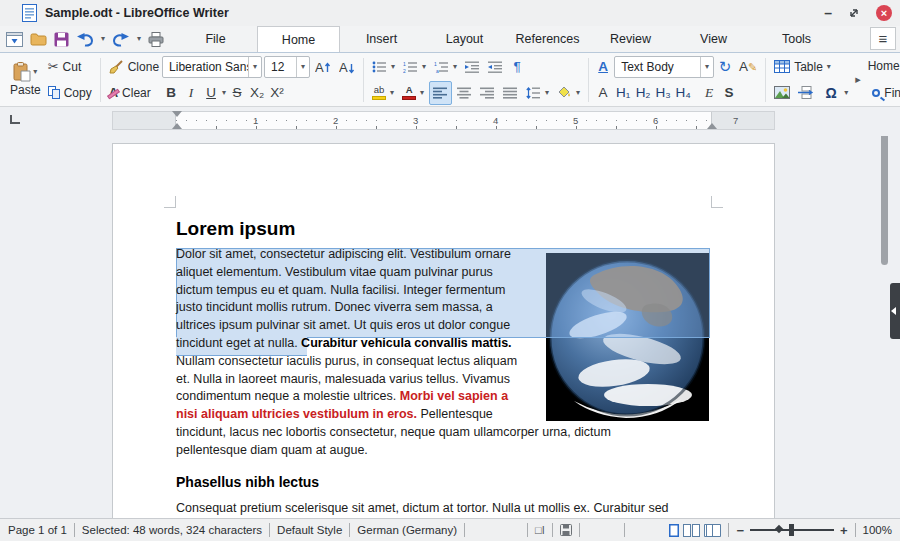 This screenshot has width=900, height=541. I want to click on word-count-status: Selected: 48 words, 324 characters, so click(172, 530).